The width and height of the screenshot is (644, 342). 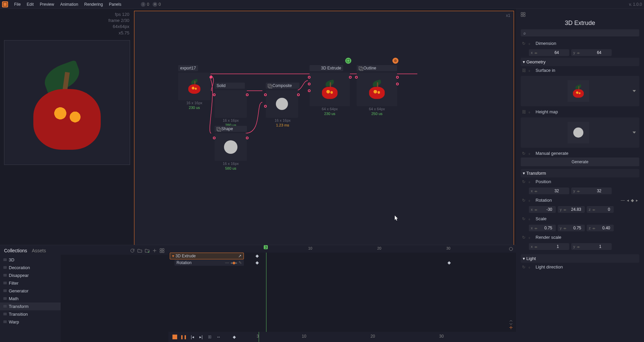 What do you see at coordinates (69, 4) in the screenshot?
I see `menu-animation: Animation` at bounding box center [69, 4].